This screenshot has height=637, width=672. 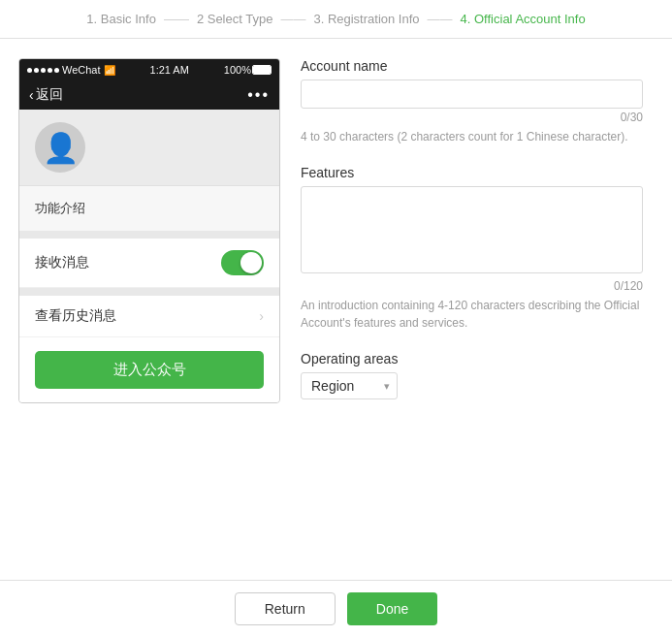 What do you see at coordinates (471, 230) in the screenshot?
I see `features-textarea` at bounding box center [471, 230].